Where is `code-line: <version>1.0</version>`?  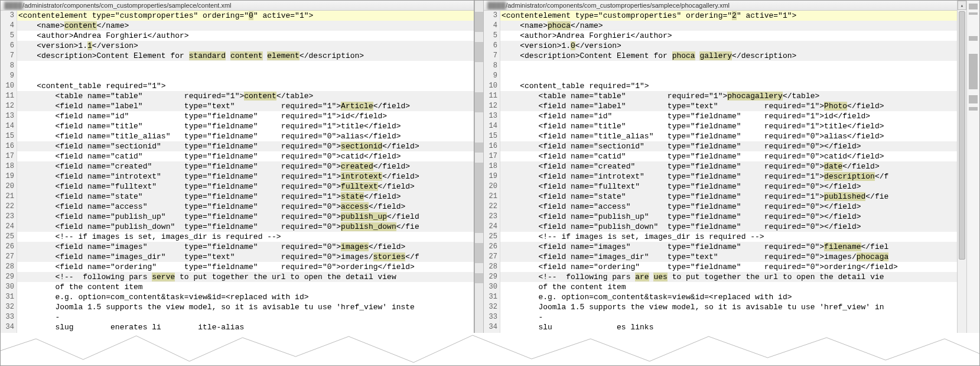 code-line: <version>1.0</version> is located at coordinates (729, 46).